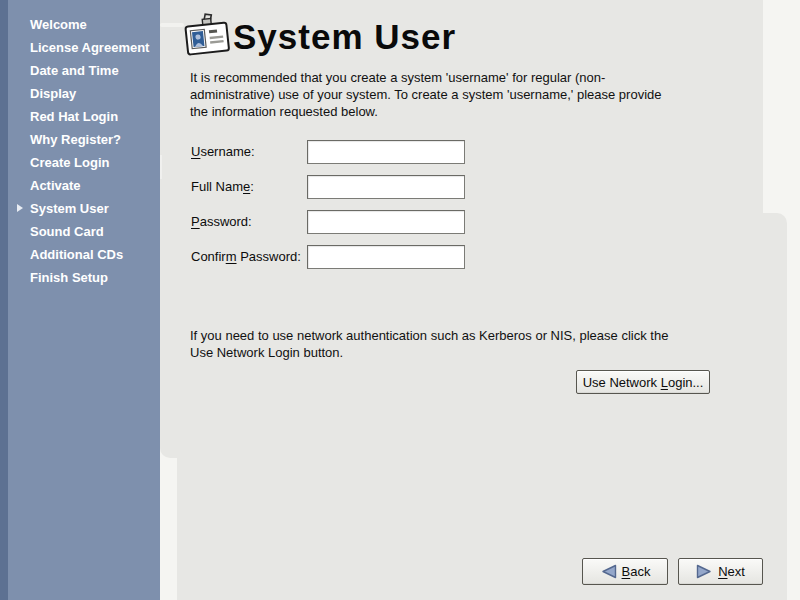 The width and height of the screenshot is (800, 600). I want to click on back-button: Back, so click(625, 572).